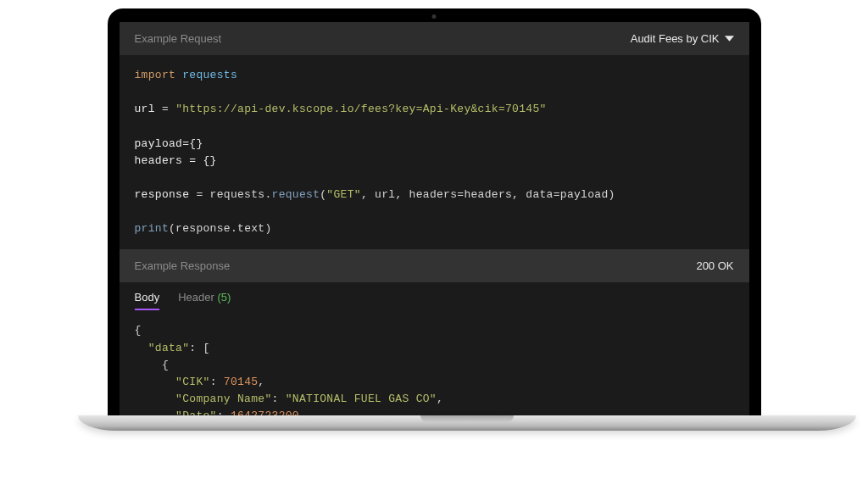 The height and width of the screenshot is (479, 868). I want to click on response-tabs: Body Header (5), so click(434, 297).